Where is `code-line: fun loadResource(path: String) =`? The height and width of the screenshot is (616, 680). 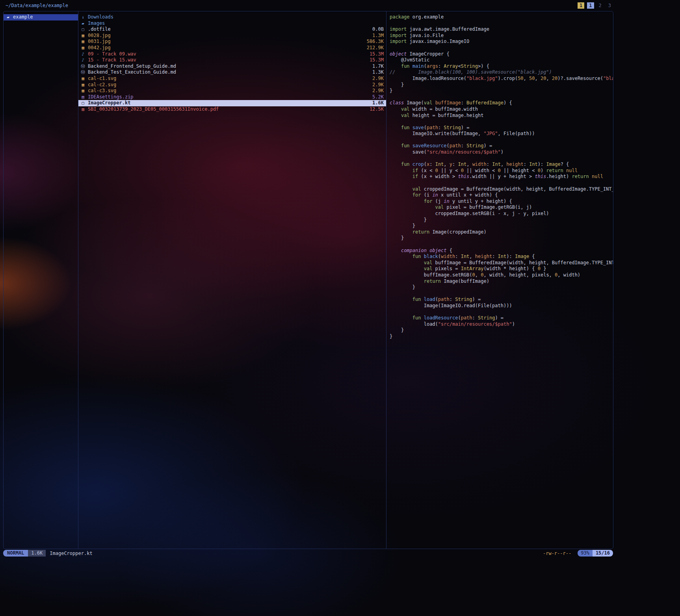 code-line: fun loadResource(path: String) = is located at coordinates (501, 318).